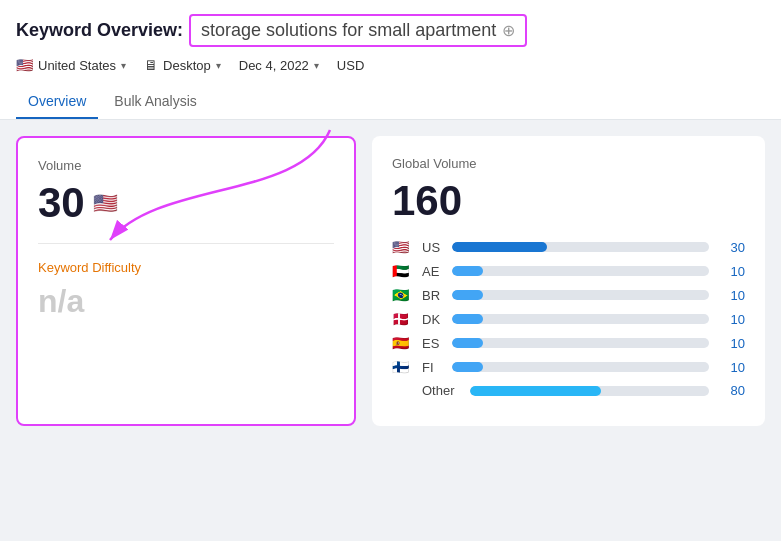 The image size is (781, 541). Describe the element at coordinates (568, 164) in the screenshot. I see `global-volume-label: Global Volume` at that location.